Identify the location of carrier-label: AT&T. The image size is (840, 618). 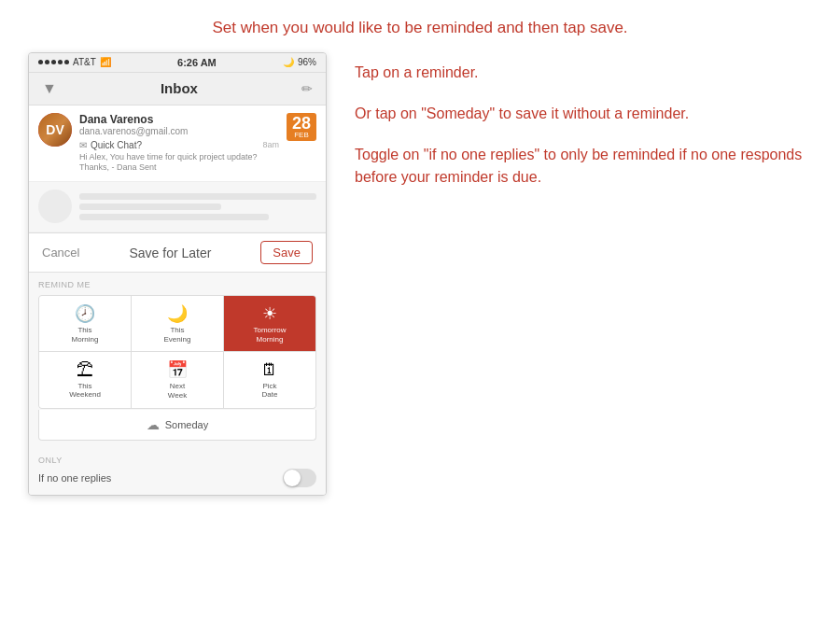
(84, 62).